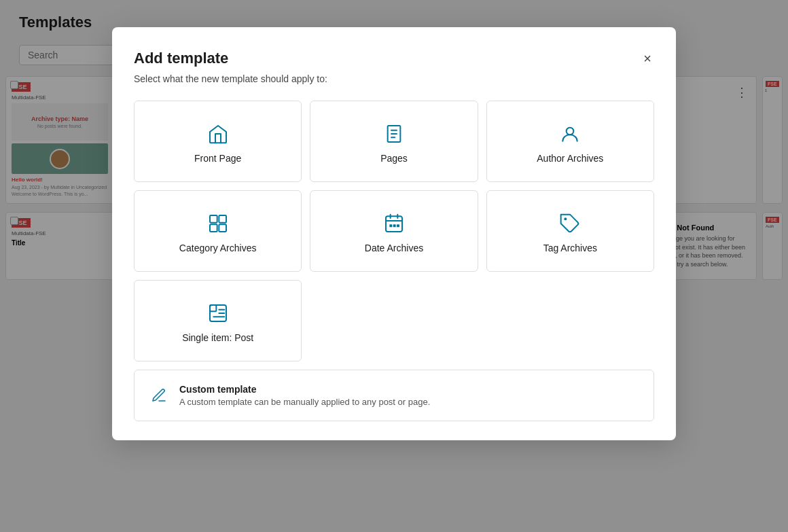 The height and width of the screenshot is (532, 788). I want to click on tag-archives-label: Tag Archives, so click(571, 248).